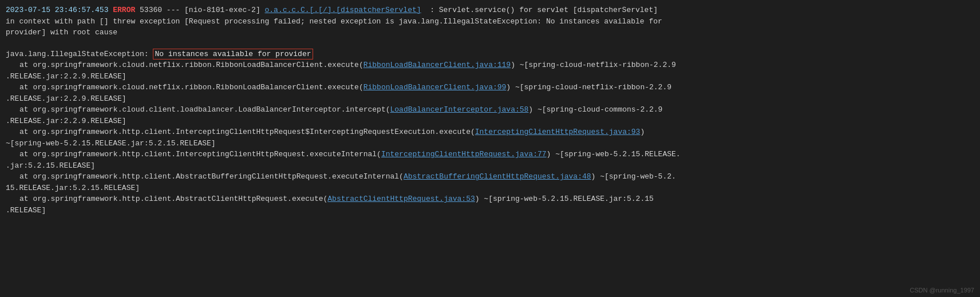 The height and width of the screenshot is (297, 980). What do you see at coordinates (342, 10) in the screenshot?
I see `log-link: o.a.c.c.C.[.[/].[dispatcherServlet]` at bounding box center [342, 10].